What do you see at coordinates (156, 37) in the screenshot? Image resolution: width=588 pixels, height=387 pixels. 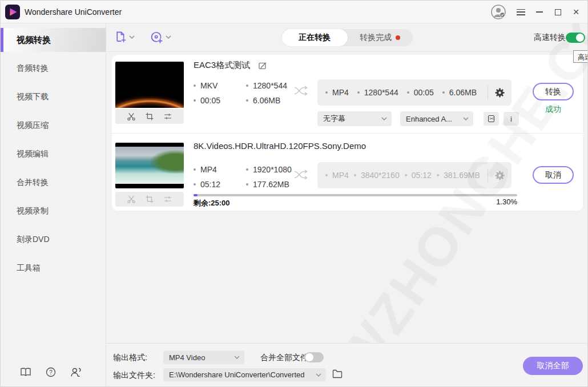 I see `add-disc-icon` at bounding box center [156, 37].